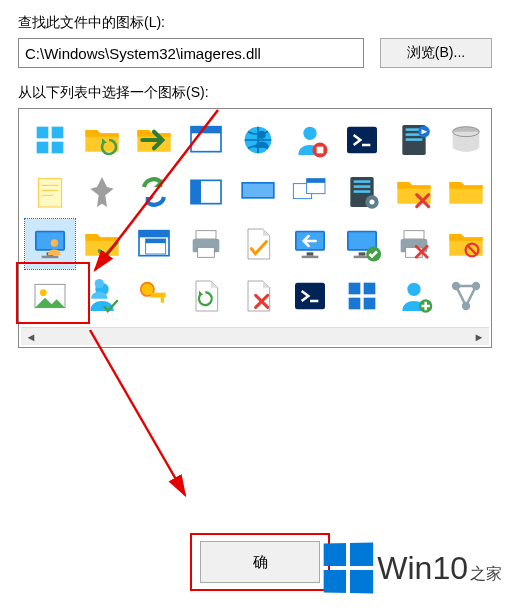 The height and width of the screenshot is (613, 510). Describe the element at coordinates (436, 53) in the screenshot. I see `browse-button: 浏览(B)...` at that location.